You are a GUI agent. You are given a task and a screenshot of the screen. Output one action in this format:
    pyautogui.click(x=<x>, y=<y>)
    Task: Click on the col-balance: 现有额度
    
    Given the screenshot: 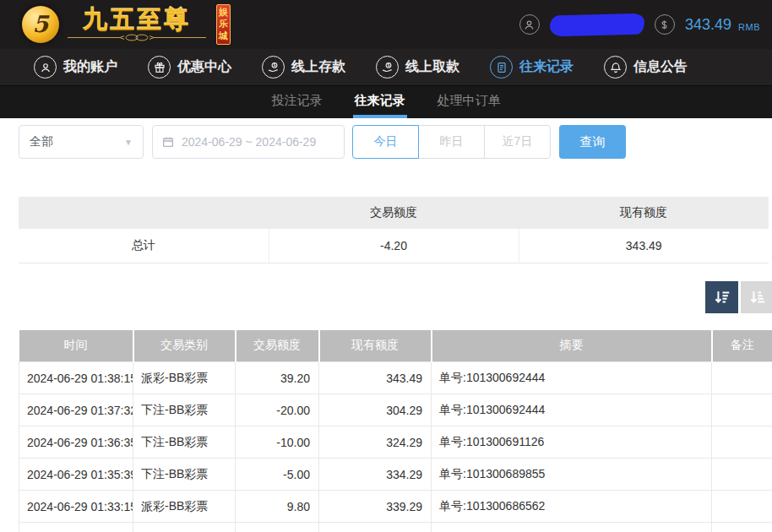 What is the action you would take?
    pyautogui.click(x=375, y=346)
    